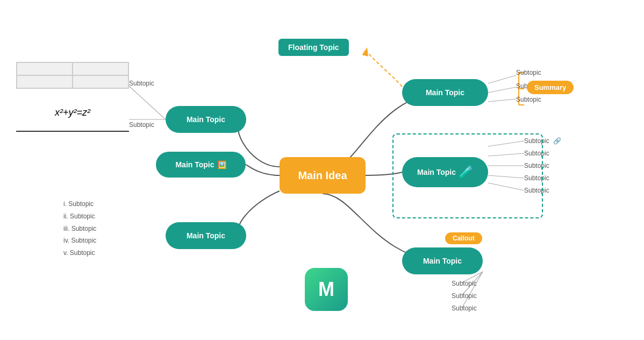 This screenshot has height=340, width=644. What do you see at coordinates (73, 75) in the screenshot?
I see `table-box` at bounding box center [73, 75].